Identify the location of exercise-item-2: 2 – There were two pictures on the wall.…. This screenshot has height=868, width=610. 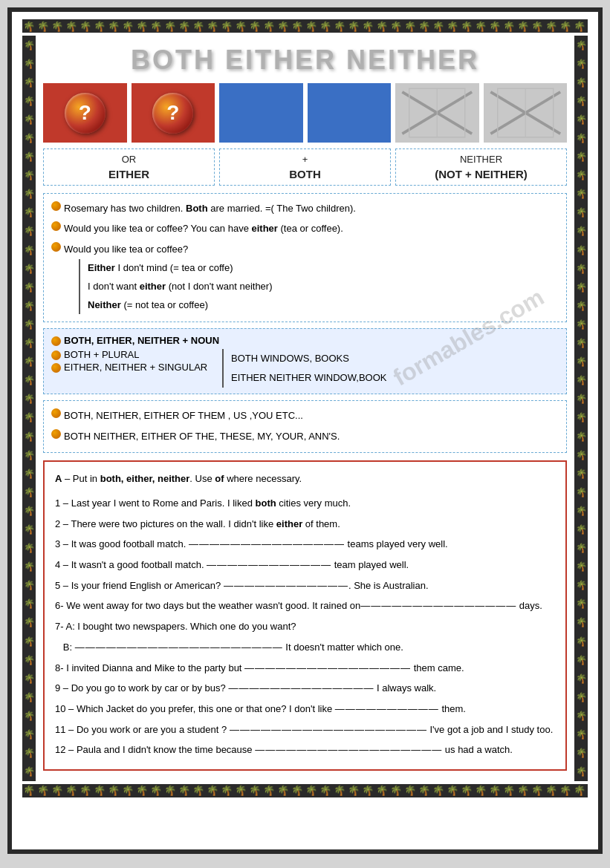
(305, 524).